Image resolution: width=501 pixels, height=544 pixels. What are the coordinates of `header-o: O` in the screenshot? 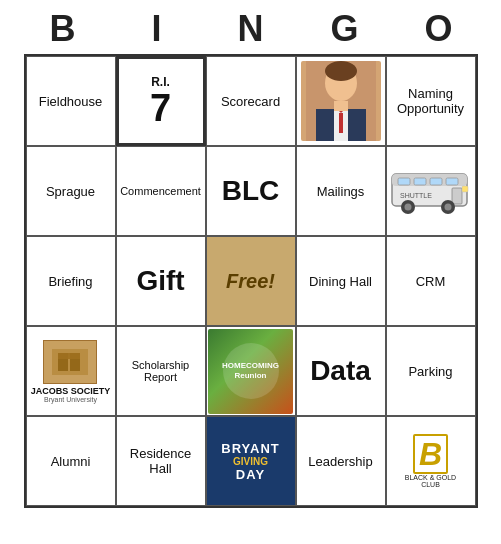 It's located at (439, 29).